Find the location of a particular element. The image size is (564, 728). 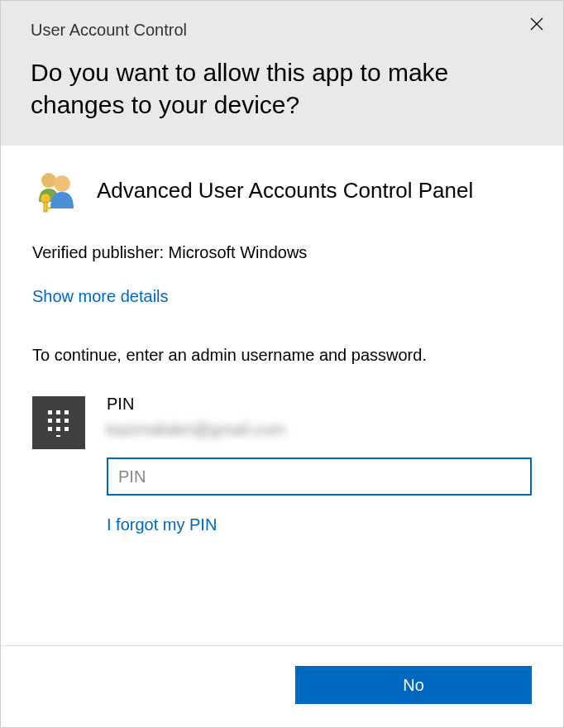

pin-input is located at coordinates (319, 477).